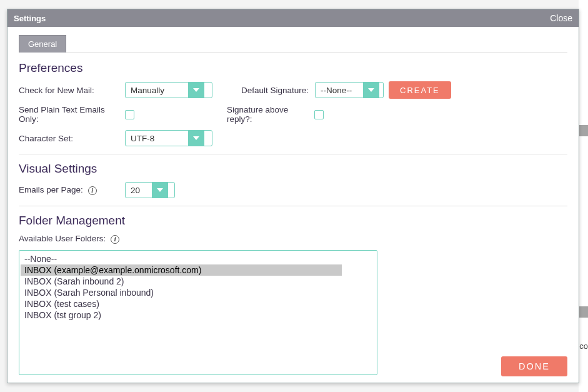 The height and width of the screenshot is (392, 588). I want to click on preferences-heading: Preferences, so click(293, 68).